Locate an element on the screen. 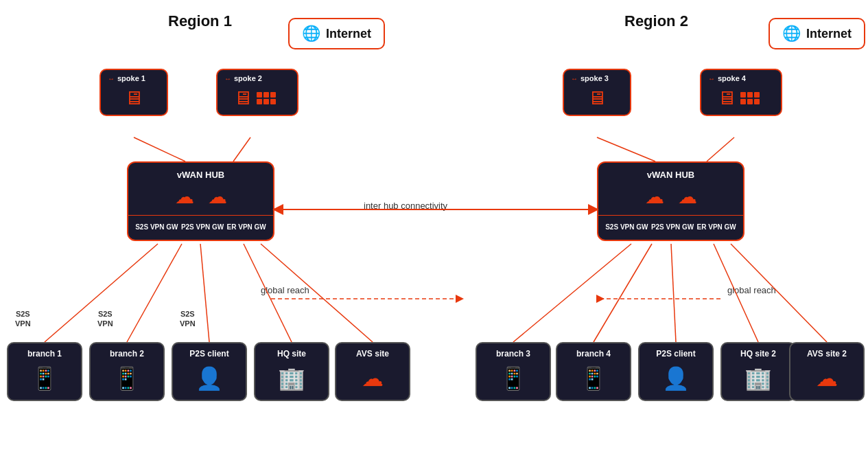 The width and height of the screenshot is (868, 454). inter-hub-label: inter hub connectivity is located at coordinates (406, 206).